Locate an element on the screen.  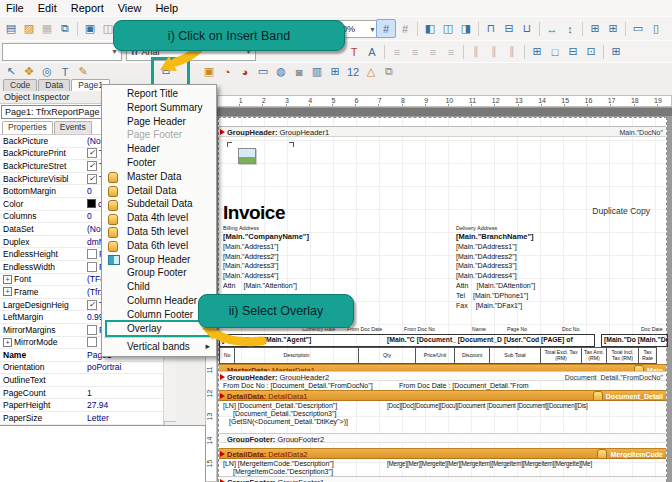
property-row: PageCount 1 is located at coordinates (88, 394).